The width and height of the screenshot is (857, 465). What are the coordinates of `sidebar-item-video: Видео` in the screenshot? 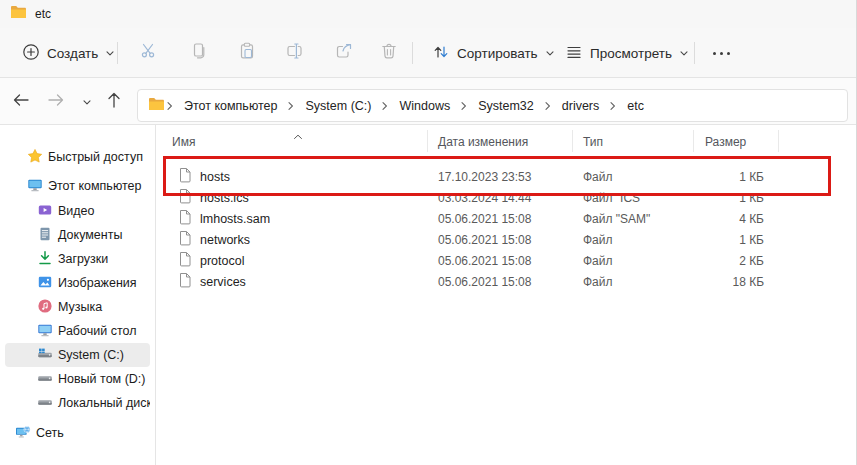 It's located at (78, 211).